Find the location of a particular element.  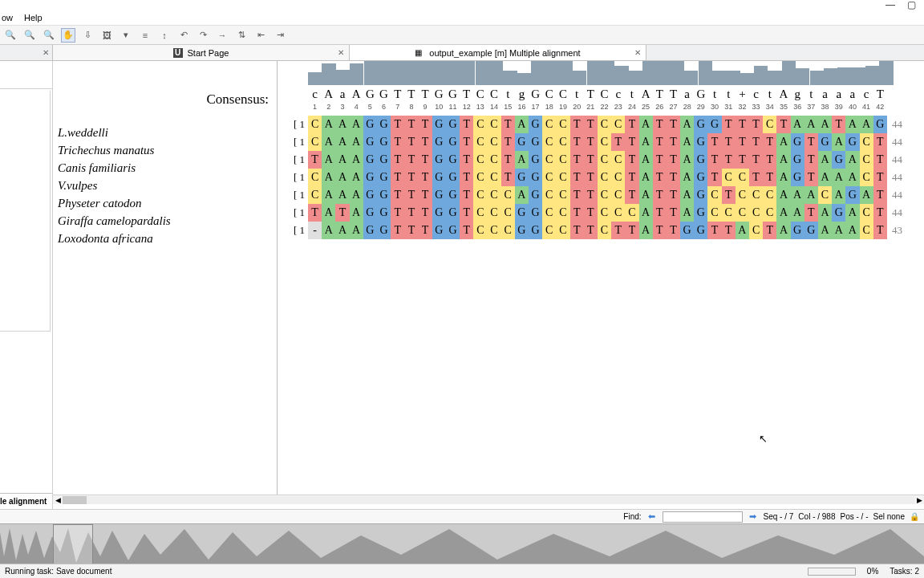

maximize-button: ▢ is located at coordinates (911, 5).